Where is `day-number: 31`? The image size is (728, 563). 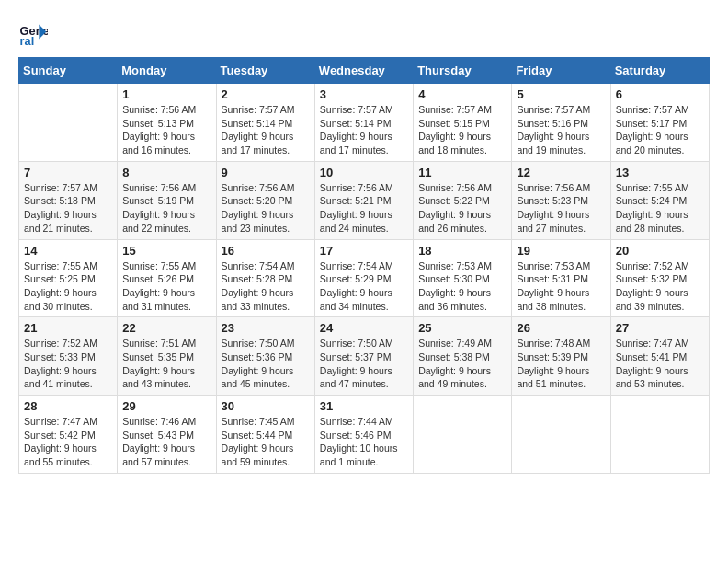 day-number: 31 is located at coordinates (364, 407).